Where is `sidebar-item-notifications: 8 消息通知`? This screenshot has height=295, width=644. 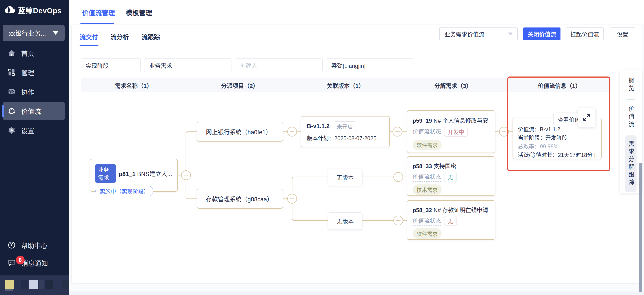
sidebar-item-notifications: 8 消息通知 is located at coordinates (34, 263).